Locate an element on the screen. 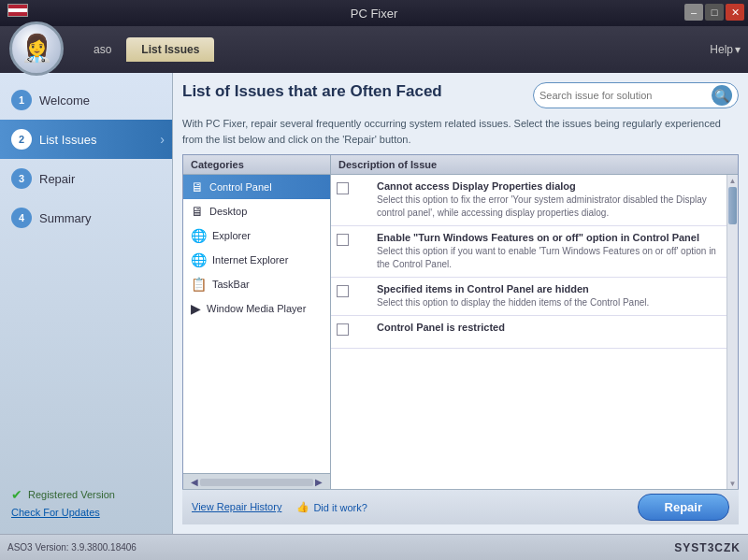  issue-item-3: ⚙ Specified items in Control Panel are h… is located at coordinates (529, 297).